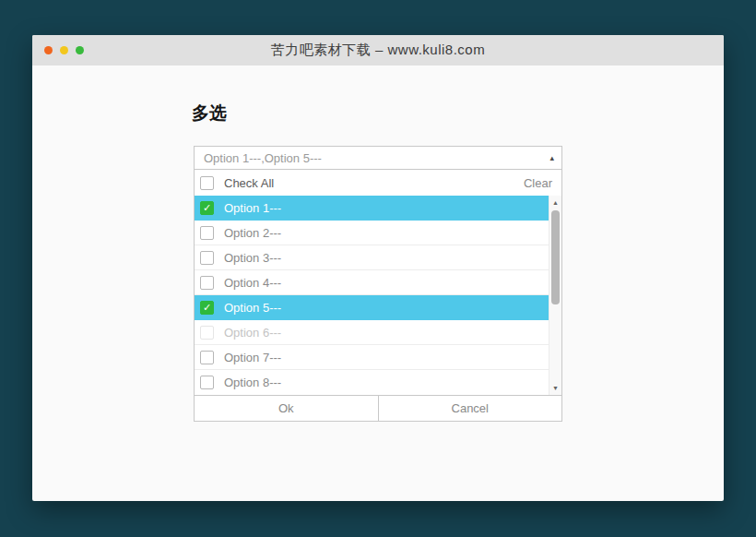 The height and width of the screenshot is (537, 756). What do you see at coordinates (65, 50) in the screenshot?
I see `window-controls` at bounding box center [65, 50].